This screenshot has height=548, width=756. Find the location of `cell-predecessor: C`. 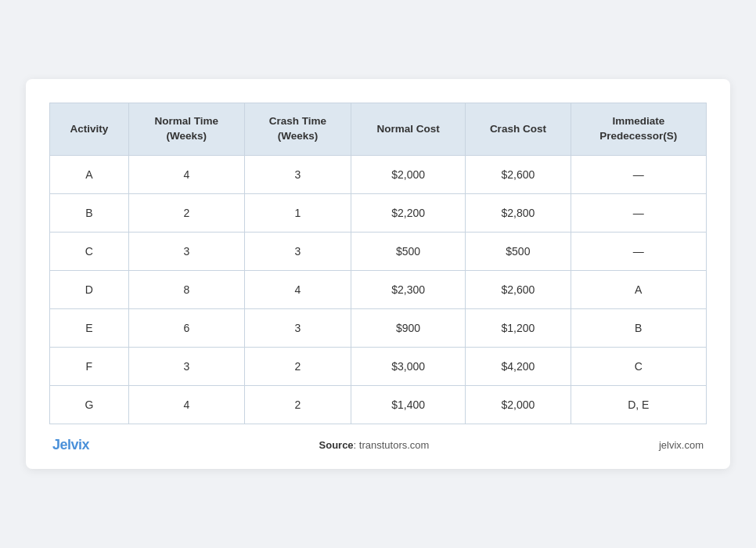

cell-predecessor: C is located at coordinates (639, 366).